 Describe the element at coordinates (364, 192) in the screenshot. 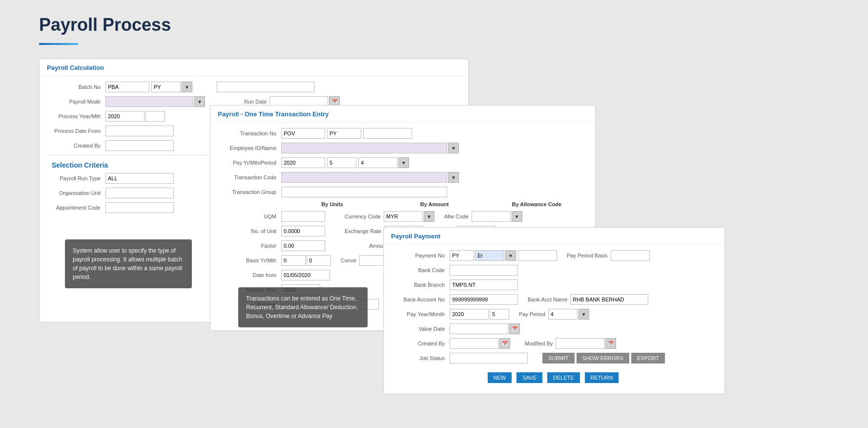

I see `ott-trans-group-input` at that location.